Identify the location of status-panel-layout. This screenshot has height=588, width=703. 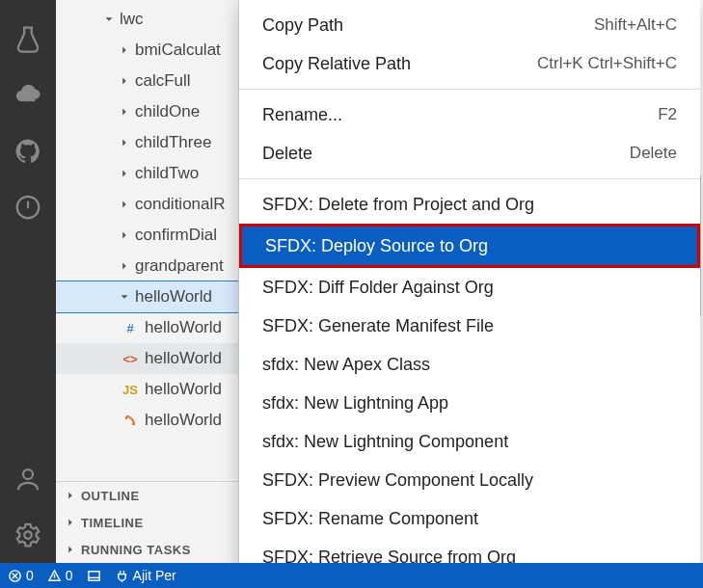
(95, 576).